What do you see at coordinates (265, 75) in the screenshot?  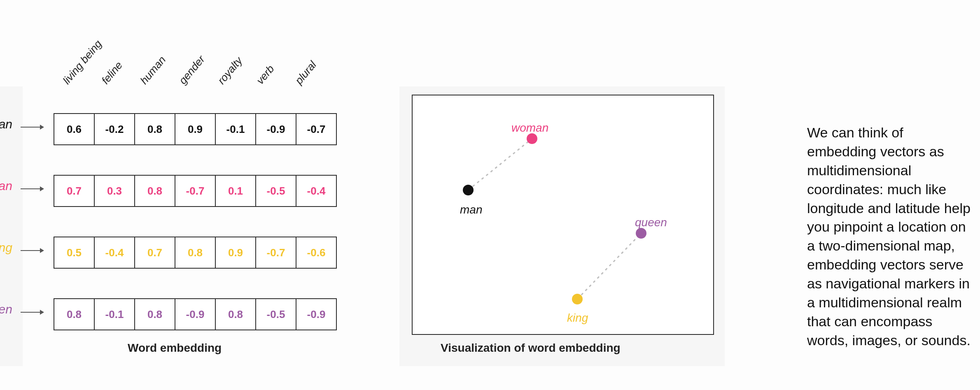 I see `column-header: verb` at bounding box center [265, 75].